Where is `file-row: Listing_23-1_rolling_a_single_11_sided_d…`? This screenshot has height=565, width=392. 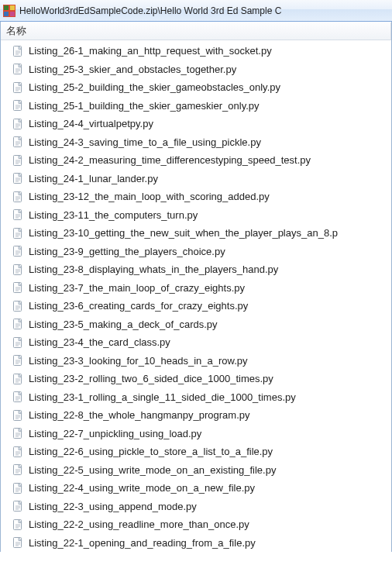
file-row: Listing_23-1_rolling_a_single_11_sided_d… is located at coordinates (196, 398).